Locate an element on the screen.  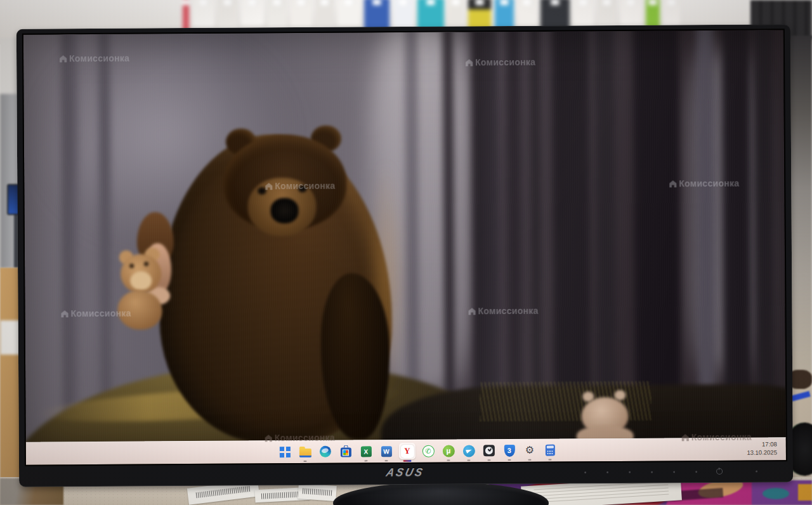
asus-brand-logo: ASUS is located at coordinates (405, 472).